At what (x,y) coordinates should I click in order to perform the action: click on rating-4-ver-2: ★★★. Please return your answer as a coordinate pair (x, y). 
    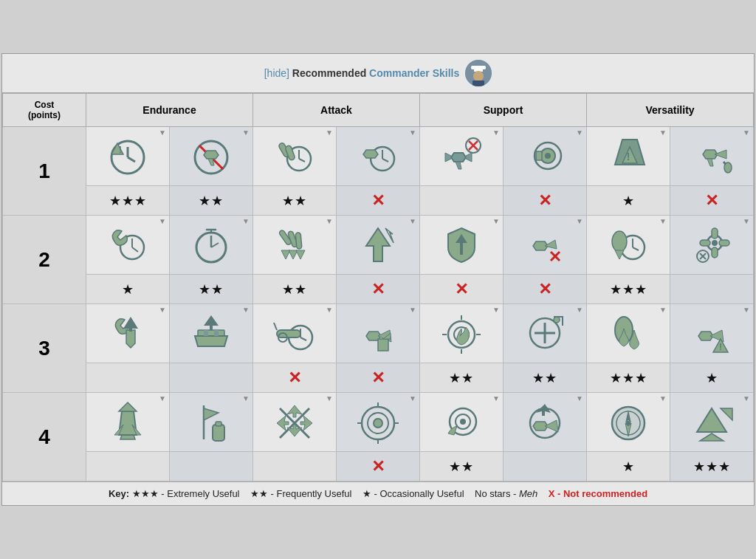
    Looking at the image, I should click on (712, 467).